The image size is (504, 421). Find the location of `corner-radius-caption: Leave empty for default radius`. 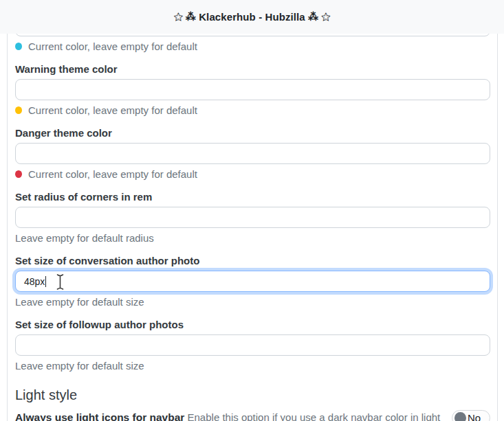

corner-radius-caption: Leave empty for default radius is located at coordinates (253, 238).